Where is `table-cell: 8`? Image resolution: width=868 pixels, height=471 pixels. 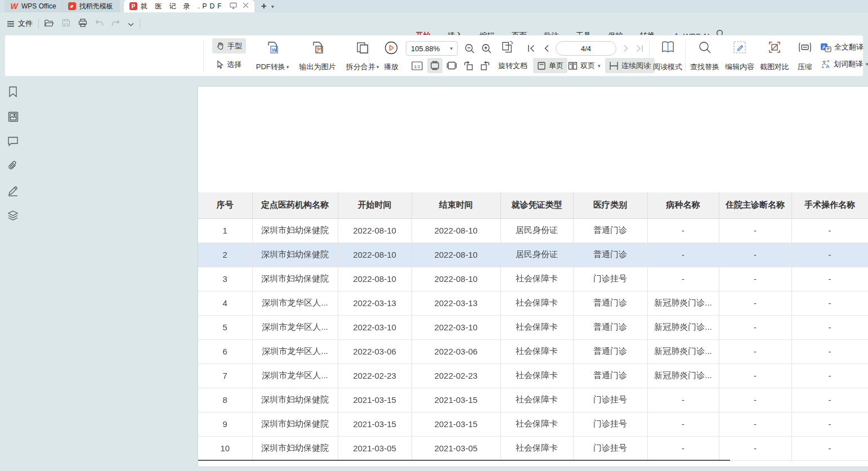 table-cell: 8 is located at coordinates (225, 400).